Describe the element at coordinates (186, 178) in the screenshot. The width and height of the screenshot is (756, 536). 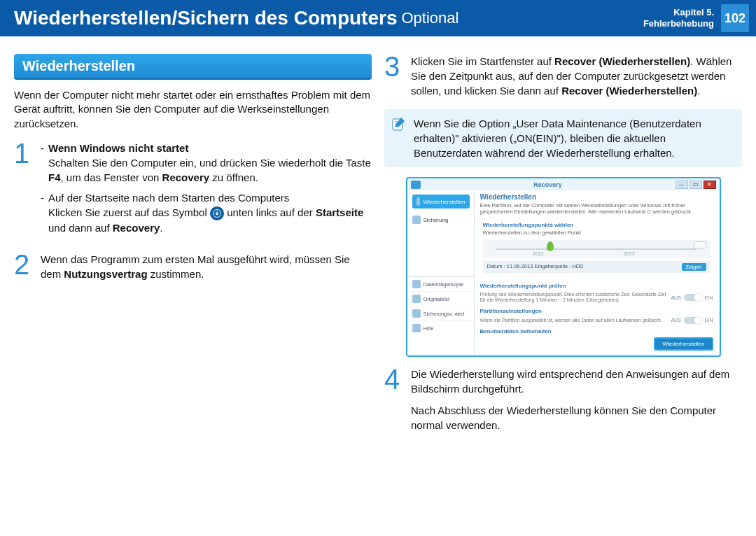
I see `step1-b1-recovery: Recovery` at that location.